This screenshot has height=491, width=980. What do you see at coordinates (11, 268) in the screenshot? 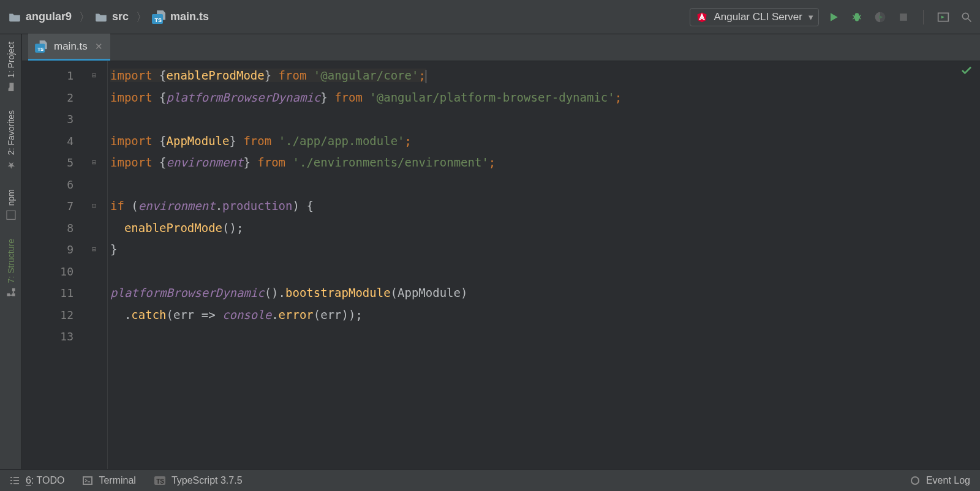
I see `structure-toolwindow-button: 7: Structure` at bounding box center [11, 268].